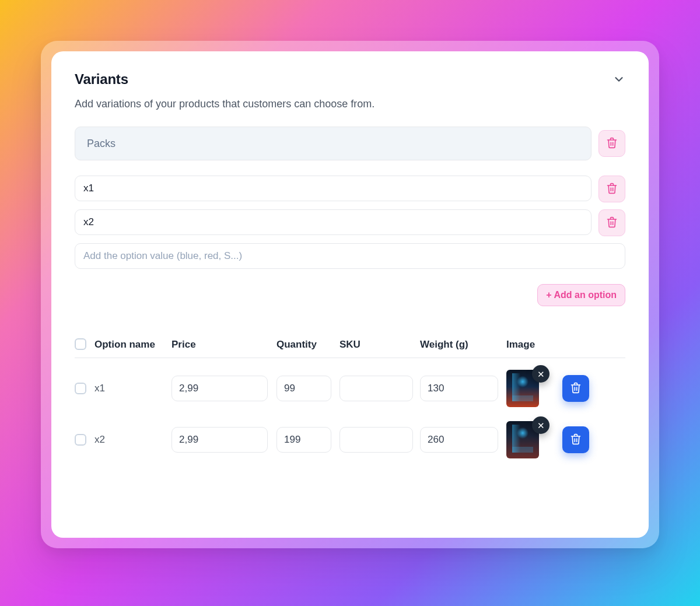  What do you see at coordinates (350, 256) in the screenshot?
I see `option-new-value-input` at bounding box center [350, 256].